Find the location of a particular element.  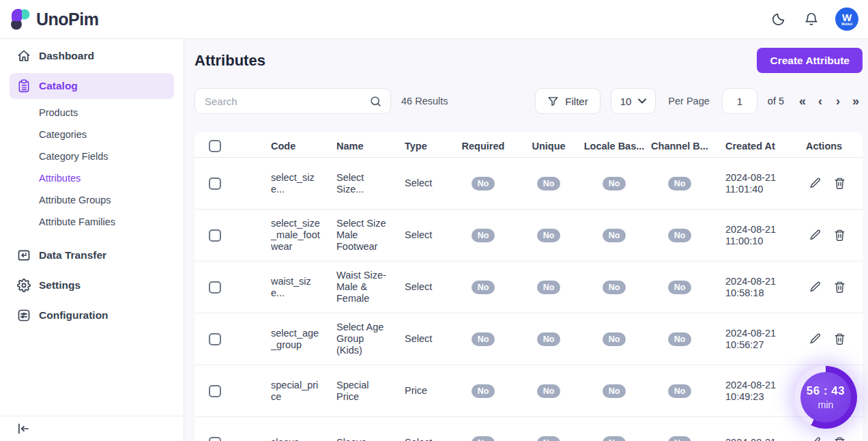

last-page-icon: » is located at coordinates (856, 101).